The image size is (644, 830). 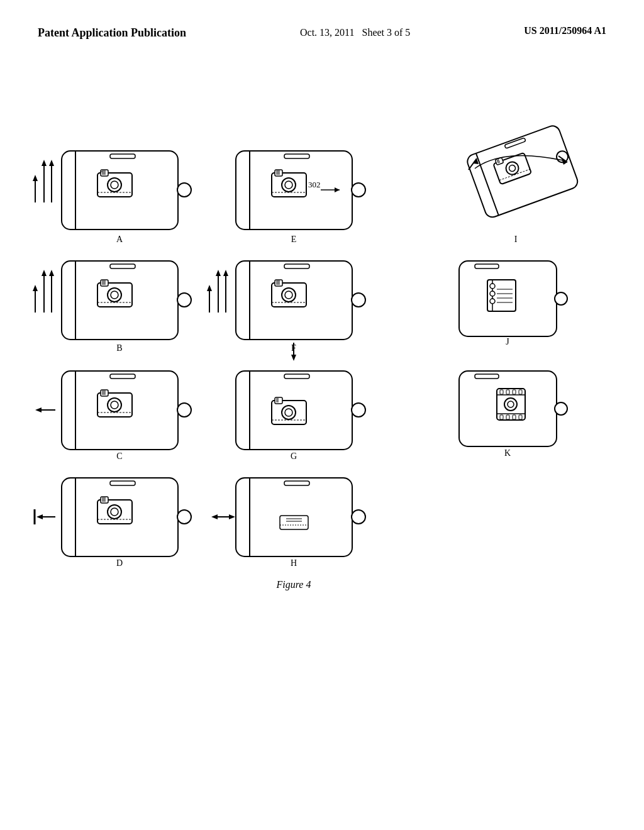 I want to click on svg-text: 302, so click(x=314, y=185).